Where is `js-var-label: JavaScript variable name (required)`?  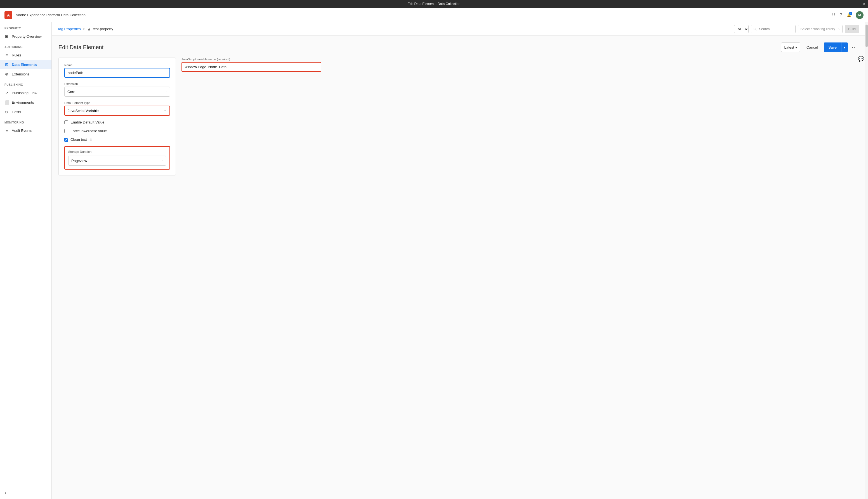 js-var-label: JavaScript variable name (required) is located at coordinates (517, 59).